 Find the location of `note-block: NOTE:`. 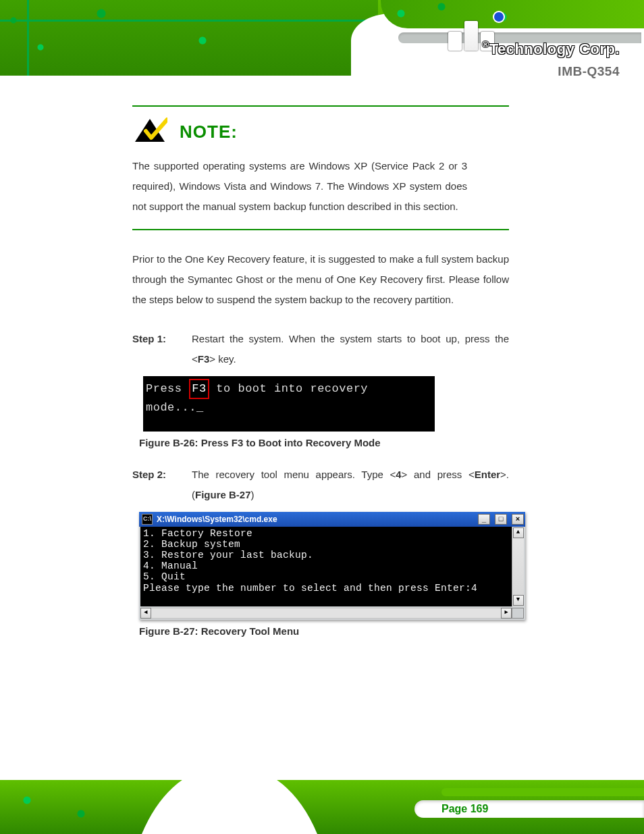

note-block: NOTE: is located at coordinates (321, 131).